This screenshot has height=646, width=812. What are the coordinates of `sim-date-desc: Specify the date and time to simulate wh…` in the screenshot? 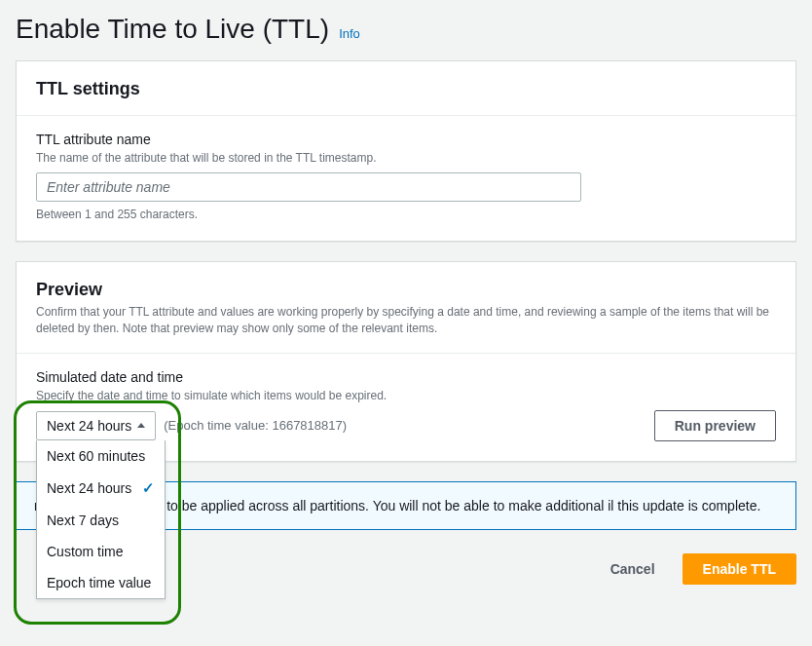 It's located at (406, 396).